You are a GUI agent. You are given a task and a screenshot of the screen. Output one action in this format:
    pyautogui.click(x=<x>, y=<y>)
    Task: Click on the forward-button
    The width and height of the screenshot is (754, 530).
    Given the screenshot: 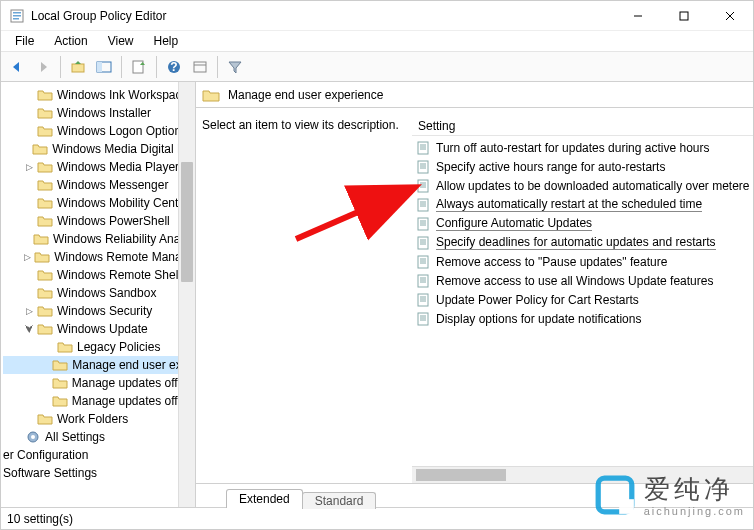 What is the action you would take?
    pyautogui.click(x=43, y=67)
    